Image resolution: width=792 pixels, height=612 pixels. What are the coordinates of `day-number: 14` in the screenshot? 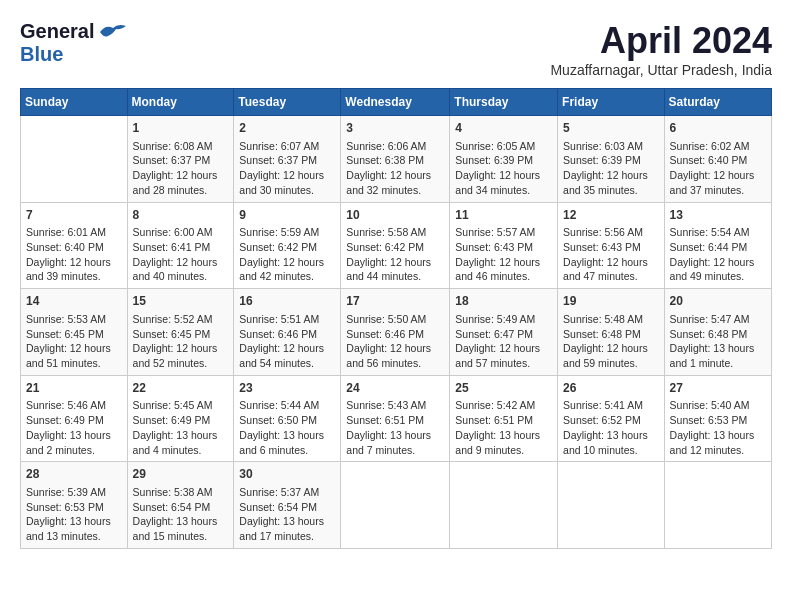 It's located at (74, 302).